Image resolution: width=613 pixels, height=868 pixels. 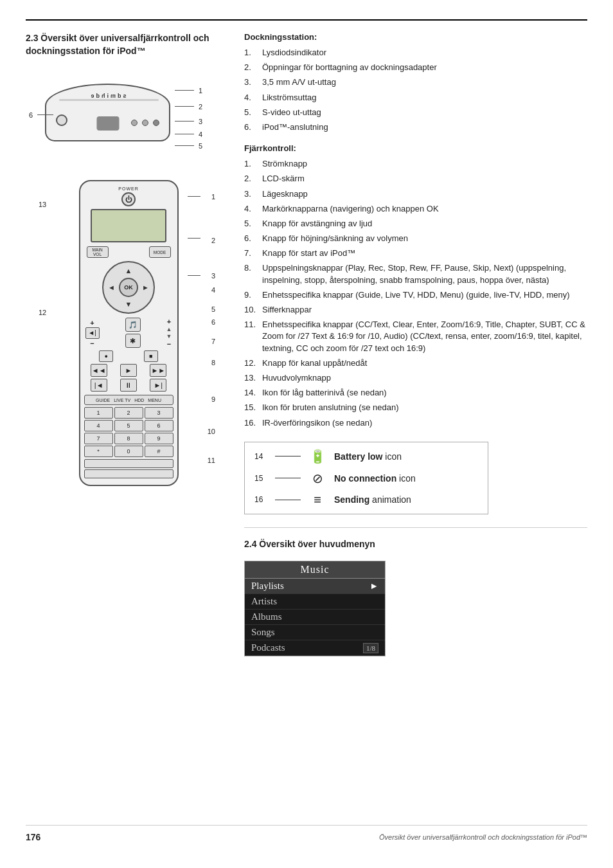 What do you see at coordinates (129, 370) in the screenshot?
I see `transport-row2: ◄◄ ► ►►` at bounding box center [129, 370].